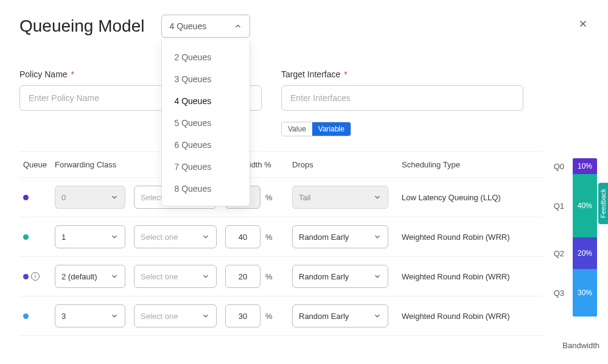 The width and height of the screenshot is (608, 364). What do you see at coordinates (470, 164) in the screenshot?
I see `col-sched: Scheduling Type` at bounding box center [470, 164].